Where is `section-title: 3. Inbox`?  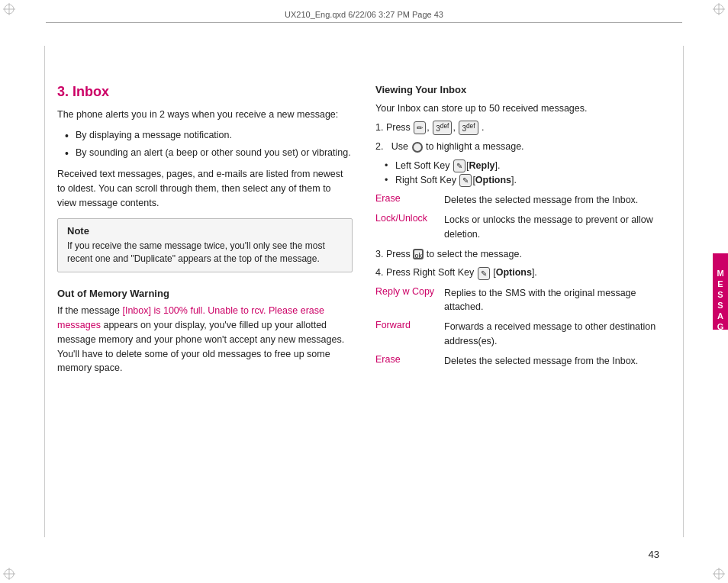
section-title: 3. Inbox is located at coordinates (205, 92).